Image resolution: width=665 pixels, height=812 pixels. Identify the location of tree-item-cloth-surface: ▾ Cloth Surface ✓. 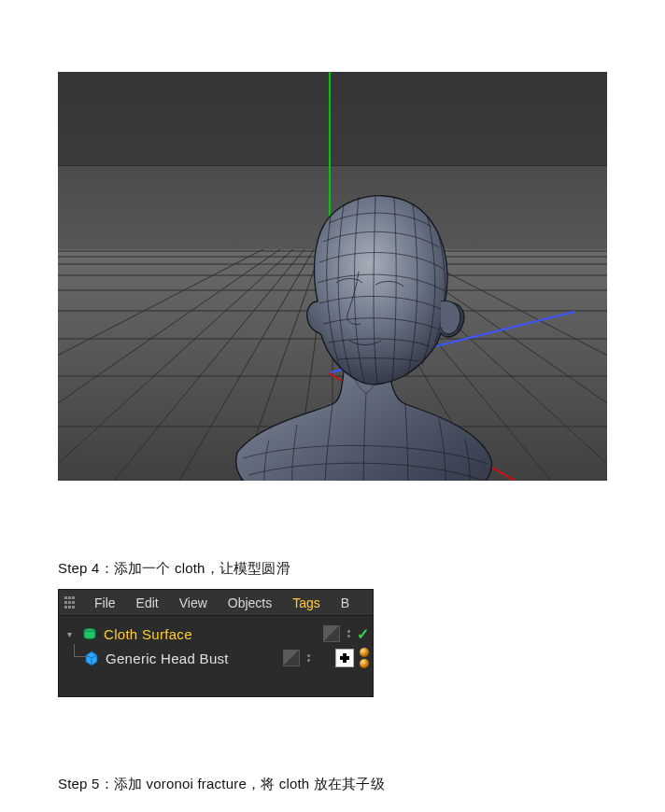
(216, 634).